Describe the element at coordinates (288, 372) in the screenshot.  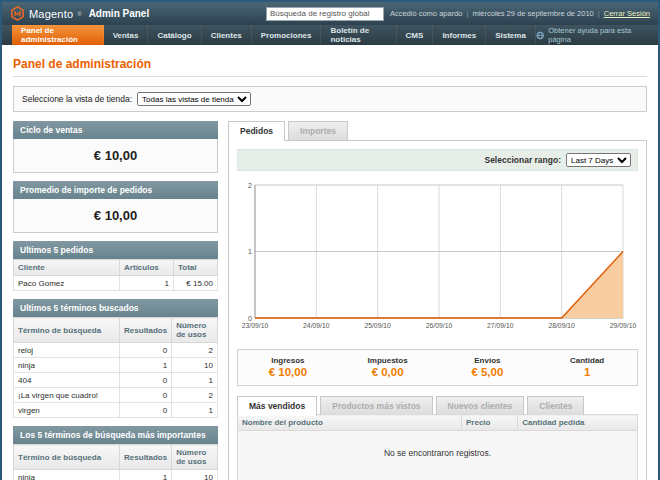
I see `total-value: € 10,00` at that location.